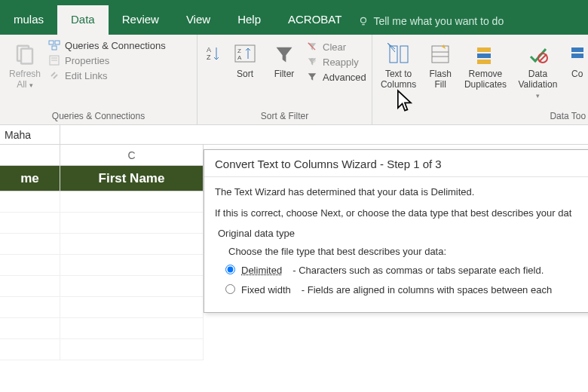 The image size is (588, 392). What do you see at coordinates (132, 155) in the screenshot?
I see `col-header-c: C` at bounding box center [132, 155].